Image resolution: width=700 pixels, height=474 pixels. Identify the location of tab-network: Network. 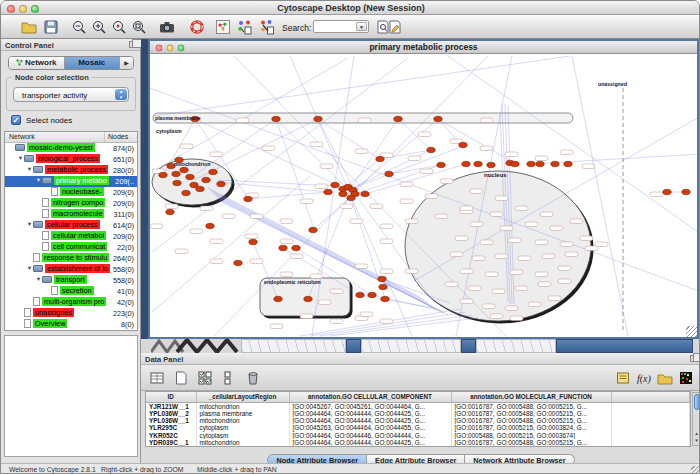
(37, 63).